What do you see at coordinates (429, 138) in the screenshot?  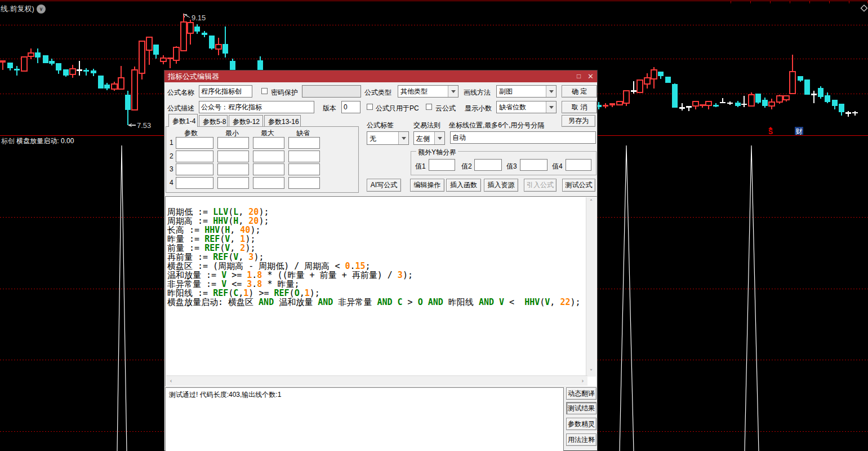 I see `trade-rule-select: 左侧` at bounding box center [429, 138].